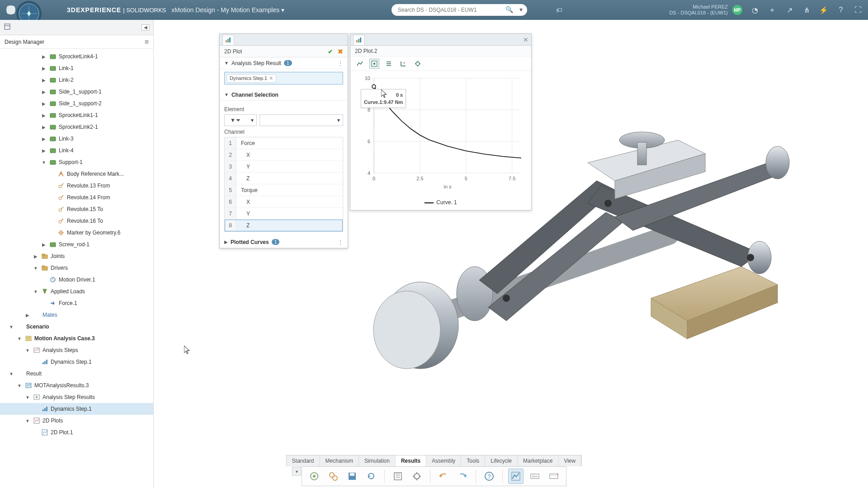 This screenshot has height=488, width=868. Describe the element at coordinates (570, 461) in the screenshot. I see `bottom-tab: View` at that location.